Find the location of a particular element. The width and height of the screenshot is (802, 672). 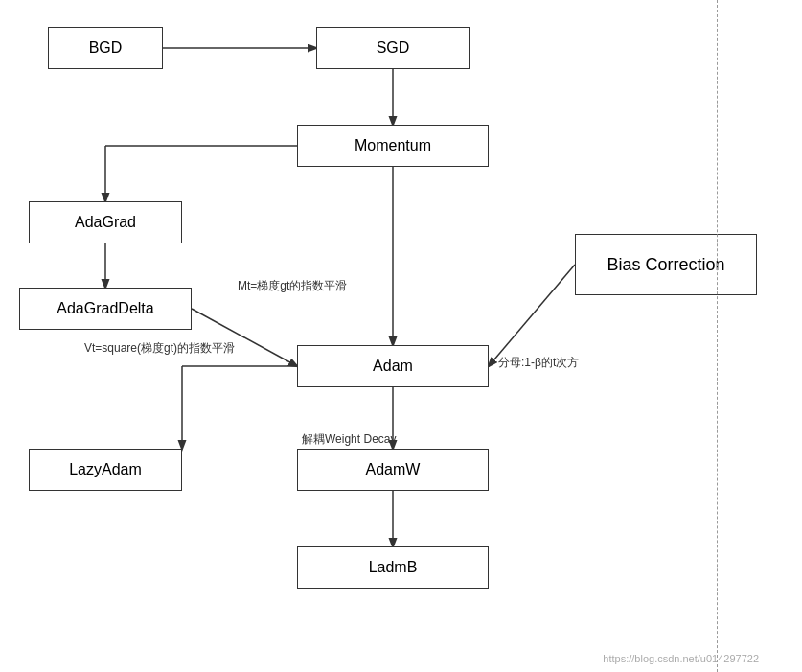

lazyadam-label: LazyAdam is located at coordinates (105, 470).